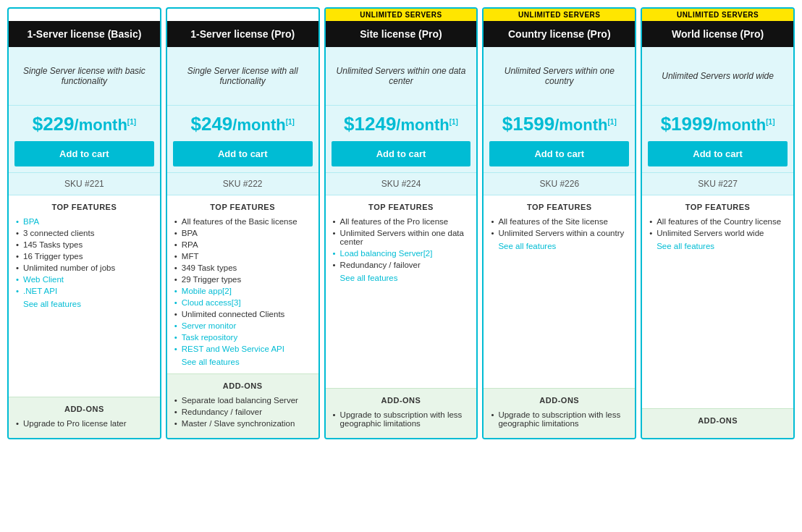 The height and width of the screenshot is (532, 802). What do you see at coordinates (84, 245) in the screenshot?
I see `feature-item: 145 Tasks types` at bounding box center [84, 245].